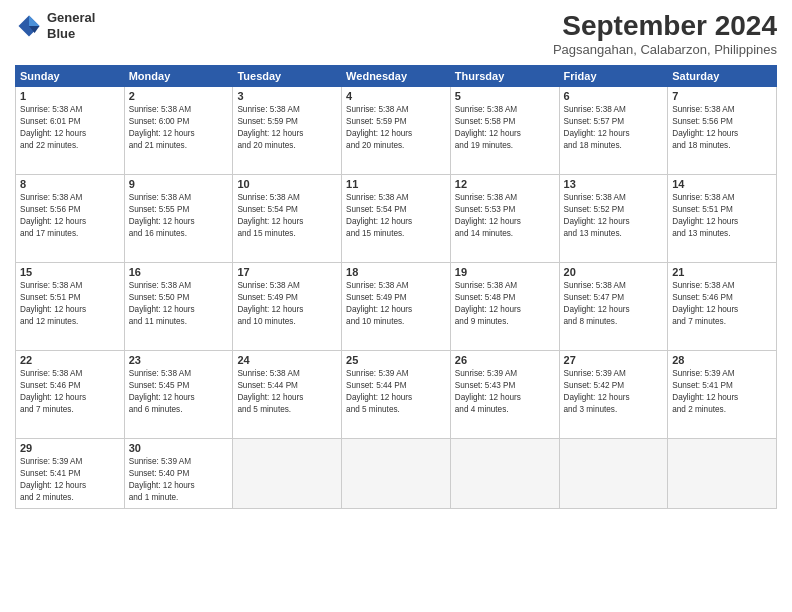 This screenshot has height=612, width=792. I want to click on day-info: Sunrise: 5:39 AM Sunset: 5:43 PM Dayligh…, so click(505, 392).